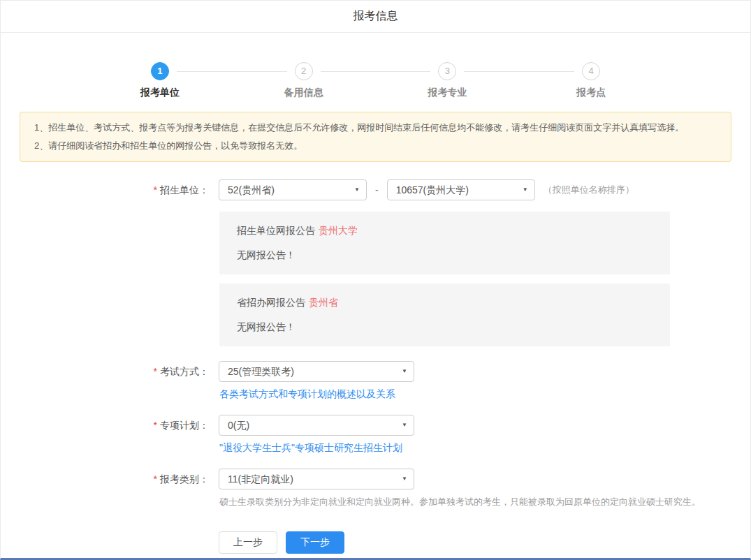 The image size is (751, 560). What do you see at coordinates (160, 93) in the screenshot?
I see `step-1-label: 报考单位` at bounding box center [160, 93].